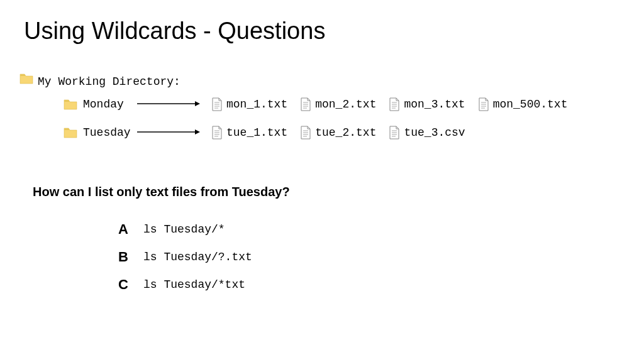  I want to click on option-letter: A, so click(124, 229).